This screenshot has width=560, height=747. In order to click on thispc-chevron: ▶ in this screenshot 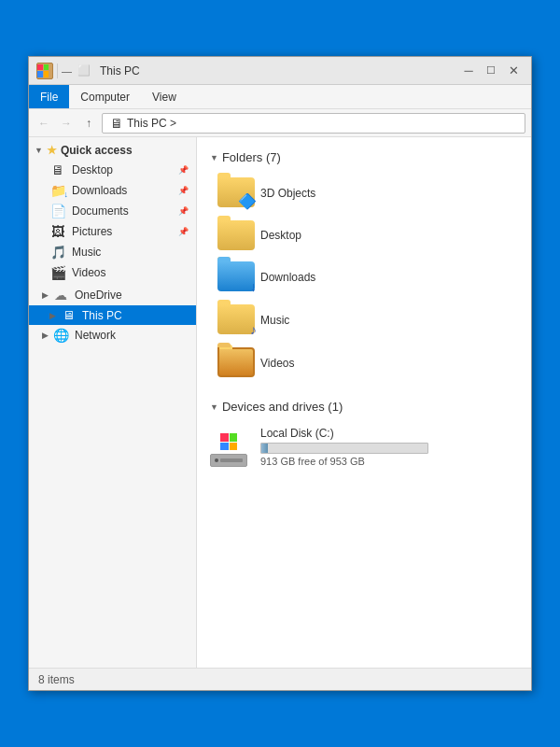, I will do `click(52, 316)`.